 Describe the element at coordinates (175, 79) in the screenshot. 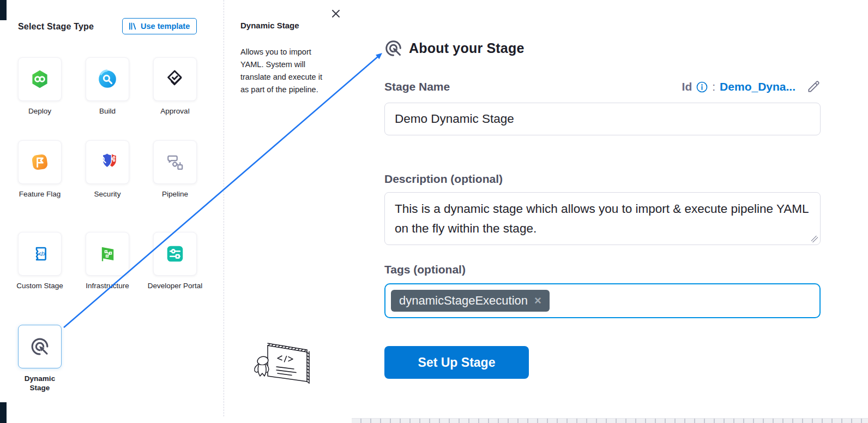

I see `approval-icon` at that location.